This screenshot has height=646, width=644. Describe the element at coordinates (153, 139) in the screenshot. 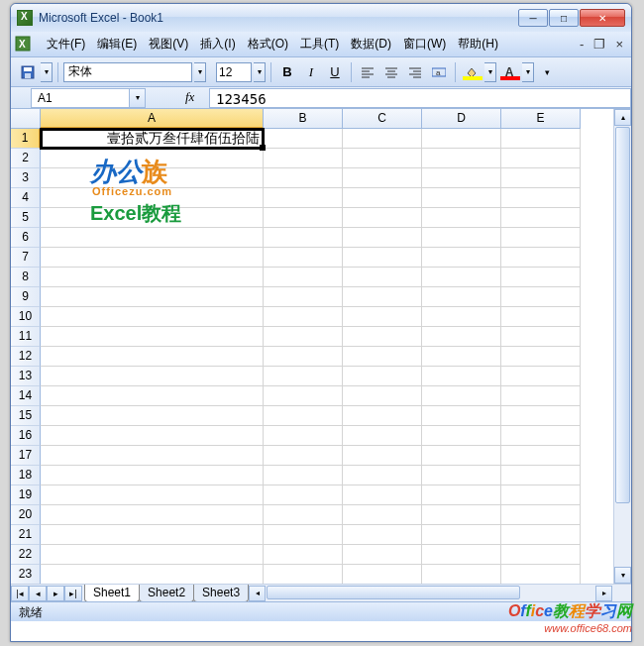

I see `cell-A1: 壹拾贰万叁仟肆佰伍拾陆` at that location.